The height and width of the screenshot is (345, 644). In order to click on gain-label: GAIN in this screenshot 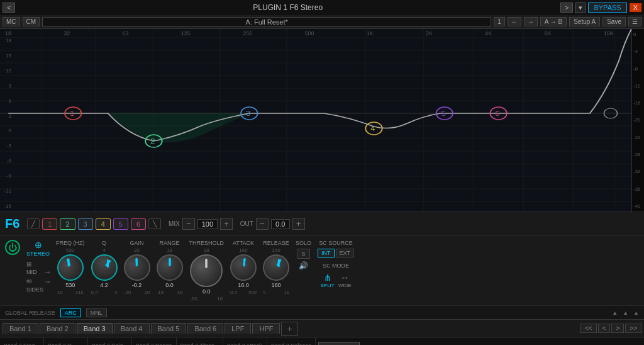, I will do `click(137, 243)`.